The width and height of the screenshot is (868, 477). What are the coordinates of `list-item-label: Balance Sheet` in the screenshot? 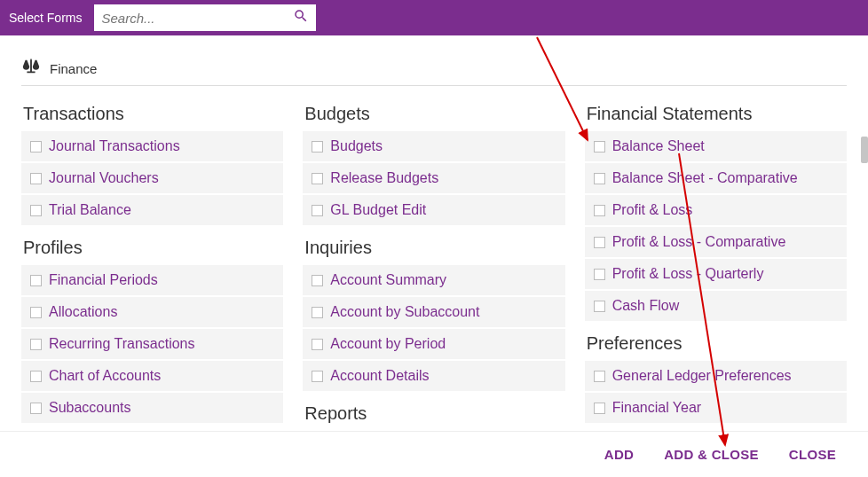 It's located at (659, 146).